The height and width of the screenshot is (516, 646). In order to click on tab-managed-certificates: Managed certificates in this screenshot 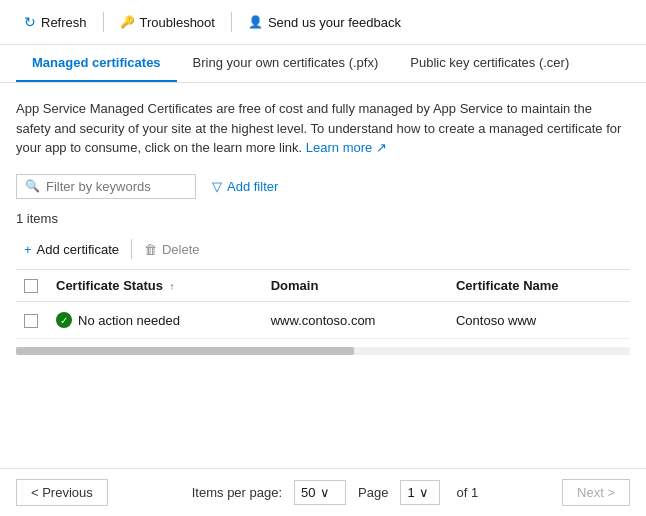, I will do `click(96, 64)`.